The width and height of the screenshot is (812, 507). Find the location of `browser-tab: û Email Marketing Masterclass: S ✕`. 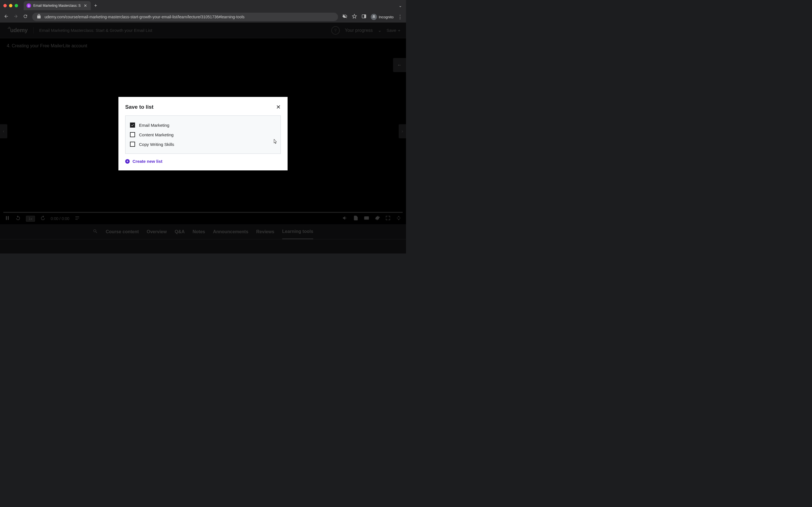

browser-tab: û Email Marketing Masterclass: S ✕ is located at coordinates (57, 5).